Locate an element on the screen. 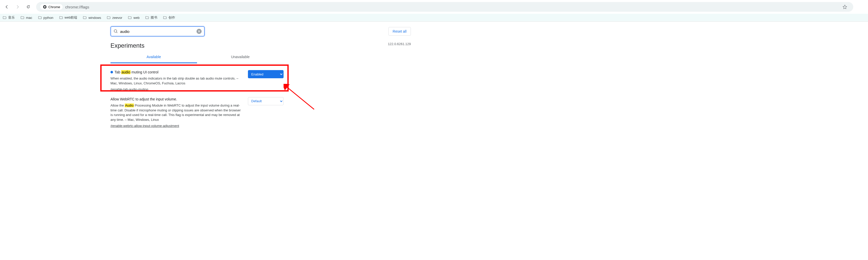 The image size is (868, 260). bookmark-folder: web is located at coordinates (133, 18).